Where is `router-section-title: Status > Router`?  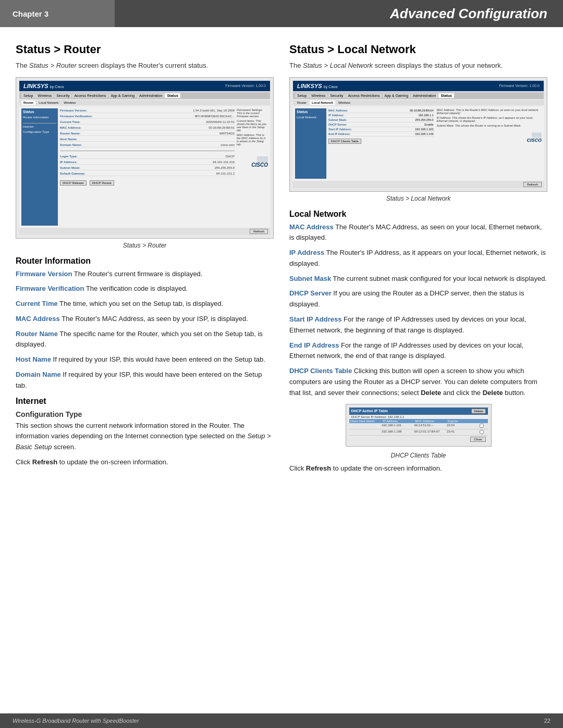 router-section-title: Status > Router is located at coordinates (145, 50).